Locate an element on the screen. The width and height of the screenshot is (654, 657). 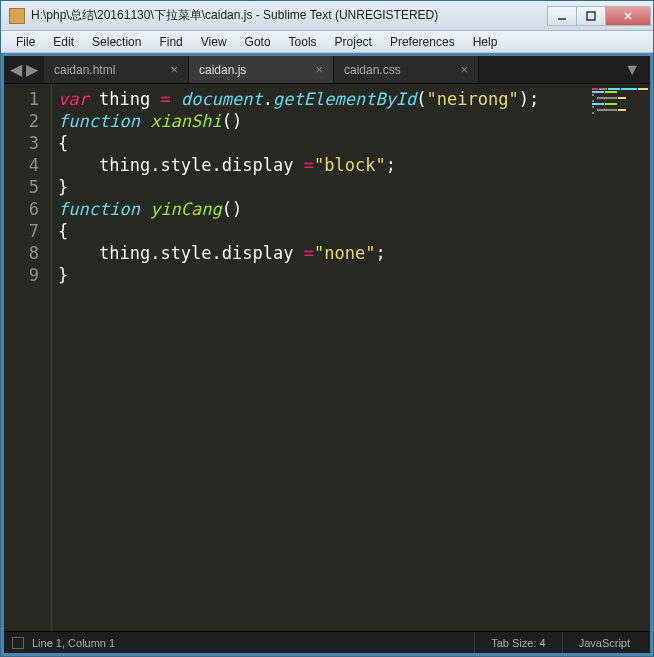
line-number: 1 is located at coordinates (24, 99).